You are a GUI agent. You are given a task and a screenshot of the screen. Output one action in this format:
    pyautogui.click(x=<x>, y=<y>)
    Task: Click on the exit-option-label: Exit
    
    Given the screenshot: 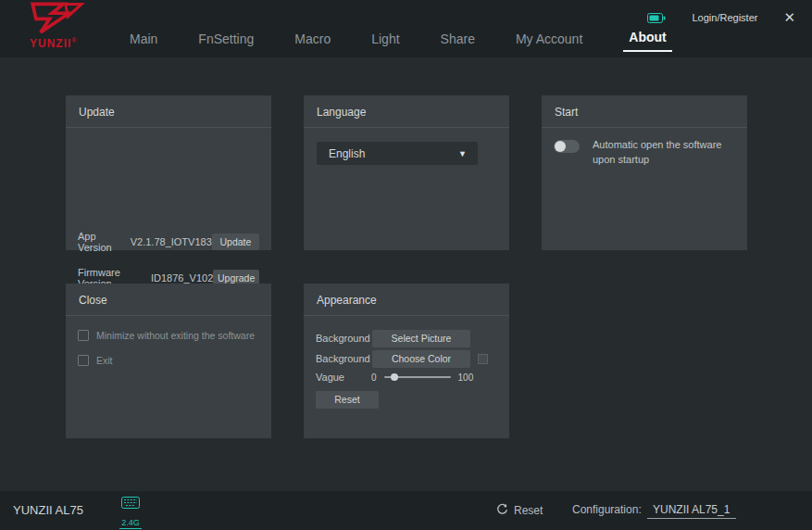 What is the action you would take?
    pyautogui.click(x=105, y=360)
    